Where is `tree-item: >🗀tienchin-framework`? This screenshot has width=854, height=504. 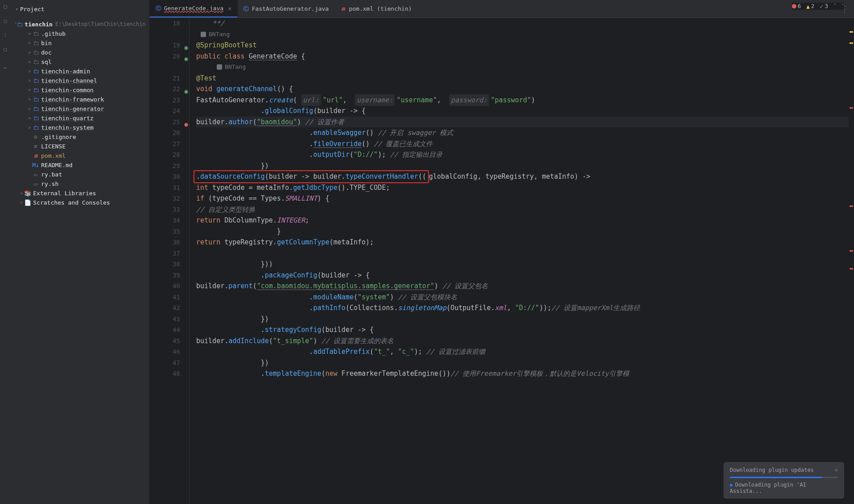
tree-item: >🗀tienchin-framework is located at coordinates (80, 99).